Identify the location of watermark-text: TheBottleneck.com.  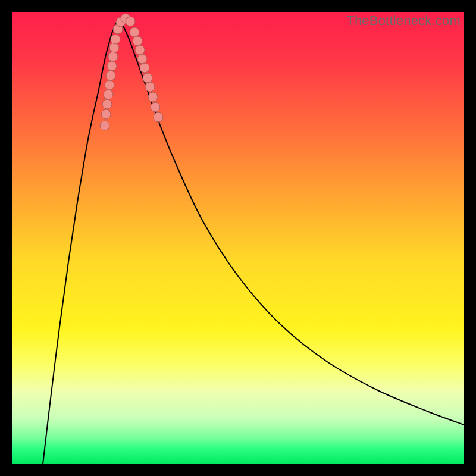
(403, 21).